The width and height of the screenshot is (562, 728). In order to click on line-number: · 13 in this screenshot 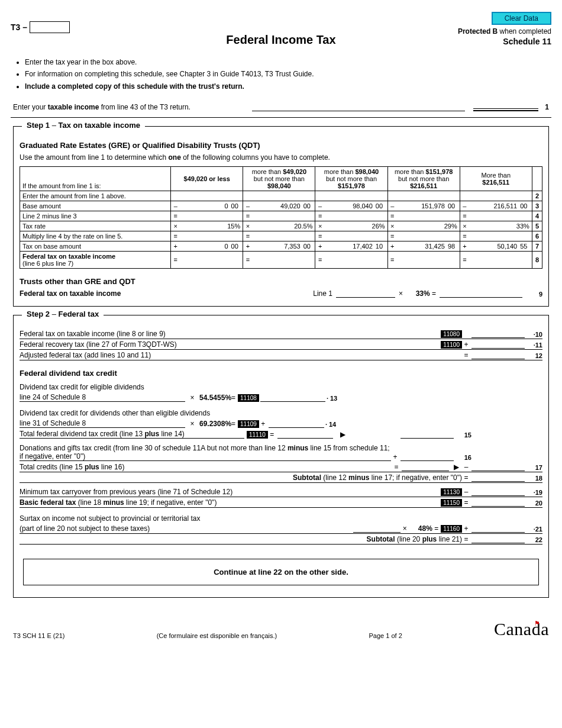, I will do `click(335, 398)`.